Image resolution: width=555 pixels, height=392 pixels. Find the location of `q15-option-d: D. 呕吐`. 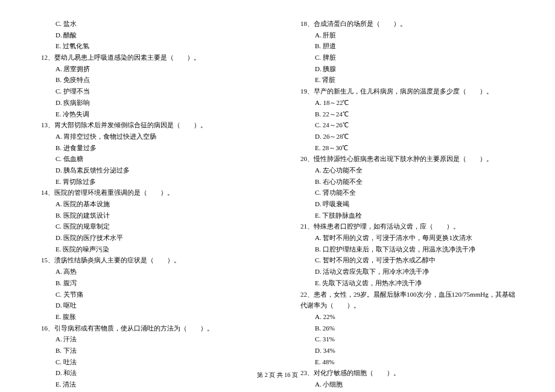

q15-option-d: D. 呕吐 is located at coordinates (148, 305).